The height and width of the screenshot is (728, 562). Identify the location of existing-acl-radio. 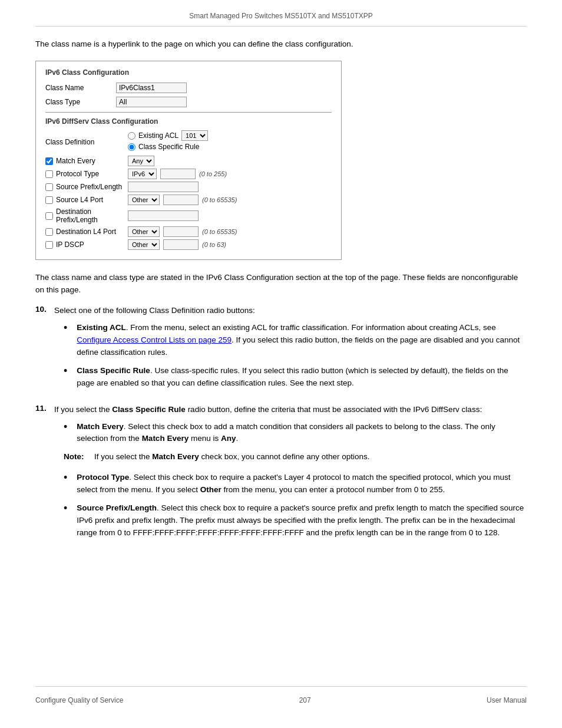
(132, 136).